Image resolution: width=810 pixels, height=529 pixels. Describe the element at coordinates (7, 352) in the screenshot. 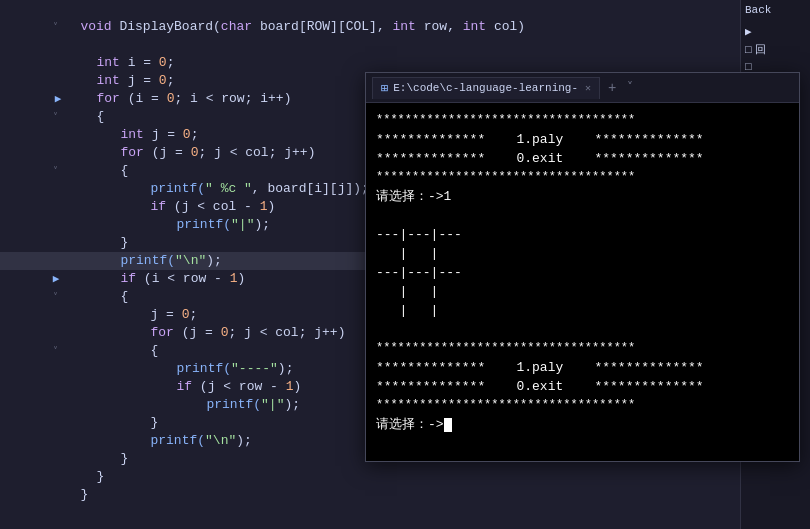

I see `line-gutter-19: ˅` at that location.